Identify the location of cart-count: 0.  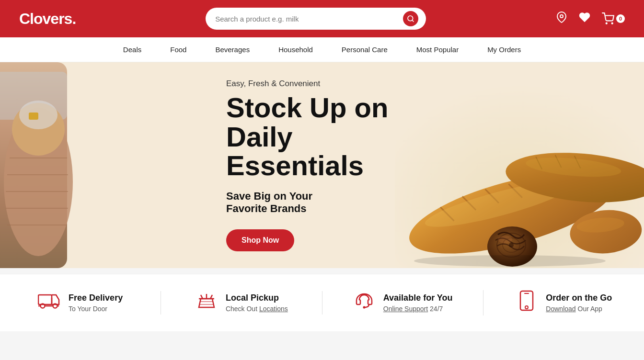
(621, 19).